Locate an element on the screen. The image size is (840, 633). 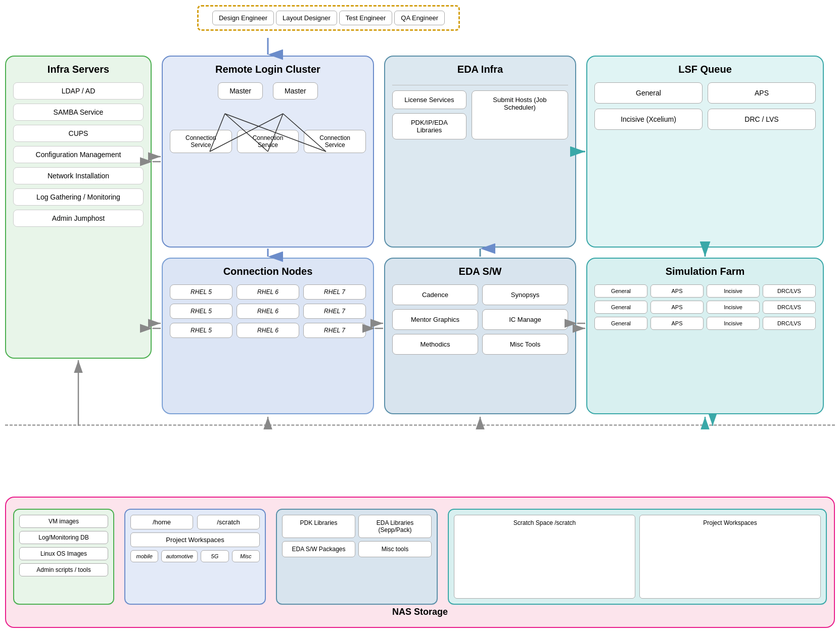
sim-h-aps: APS is located at coordinates (677, 291).